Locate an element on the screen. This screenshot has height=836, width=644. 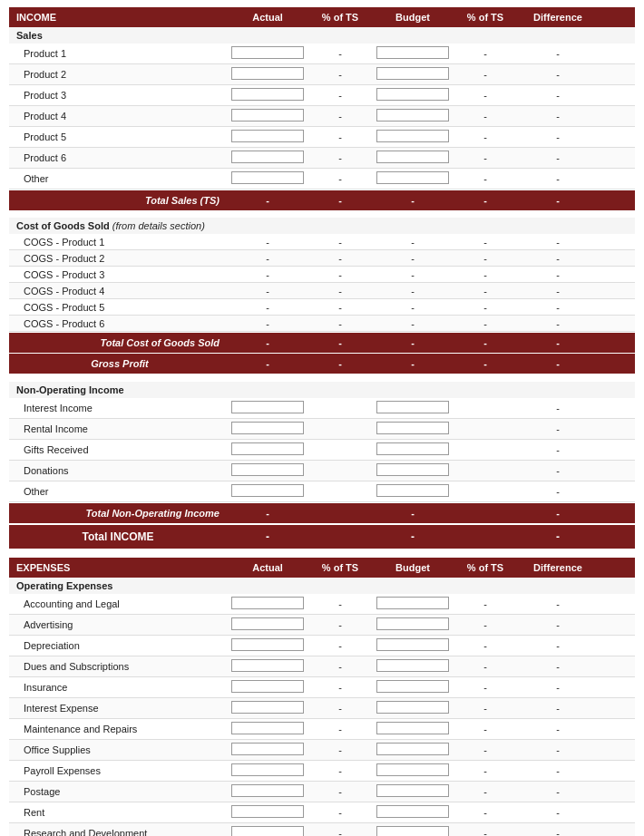
other-sales-actual-input is located at coordinates (268, 178).